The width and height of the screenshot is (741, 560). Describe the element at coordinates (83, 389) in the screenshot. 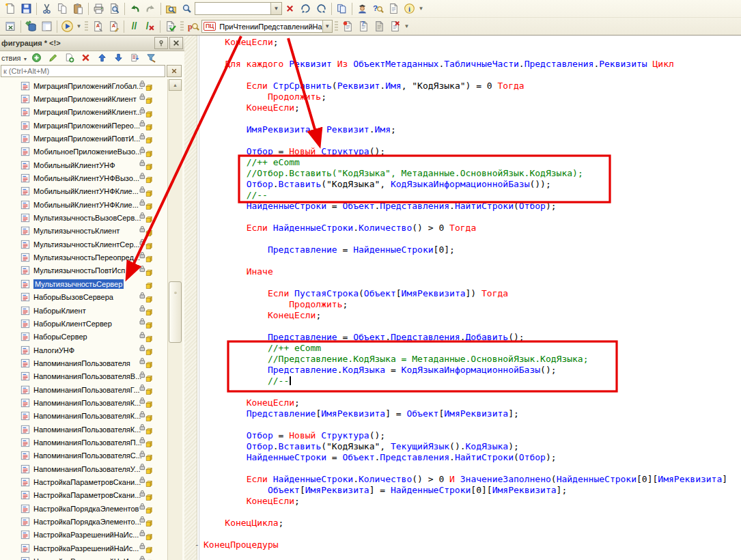

I see `tree-item: НапоминанияПользователяГ...` at that location.